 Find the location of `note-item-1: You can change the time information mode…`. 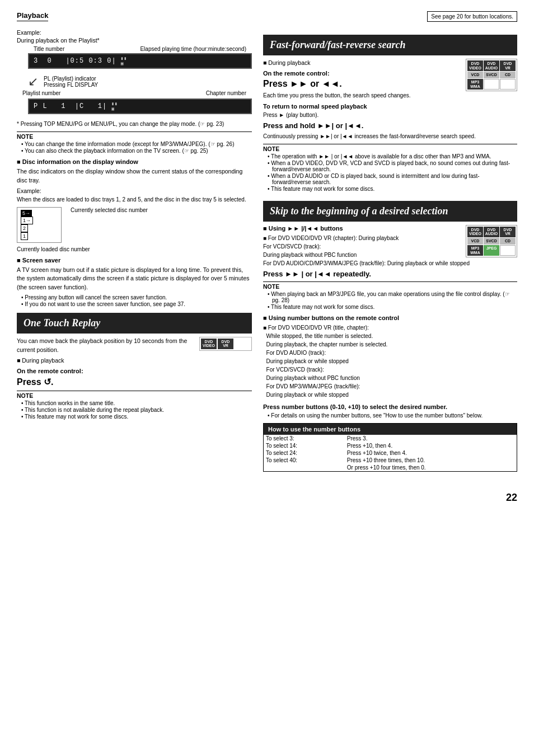

note-item-1: You can change the time information mode… is located at coordinates (137, 144).